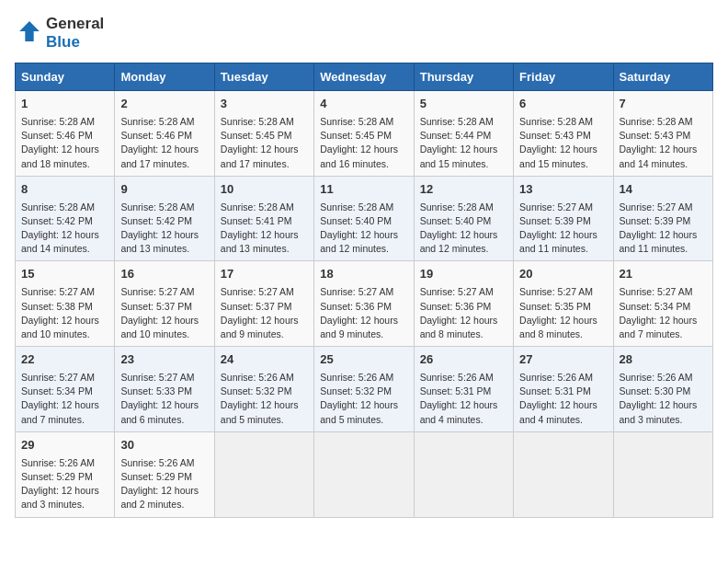 The width and height of the screenshot is (728, 563). What do you see at coordinates (463, 144) in the screenshot?
I see `day-info: Sunrise: 5:28 AM Sunset: 5:44 PM Dayligh…` at bounding box center [463, 144].